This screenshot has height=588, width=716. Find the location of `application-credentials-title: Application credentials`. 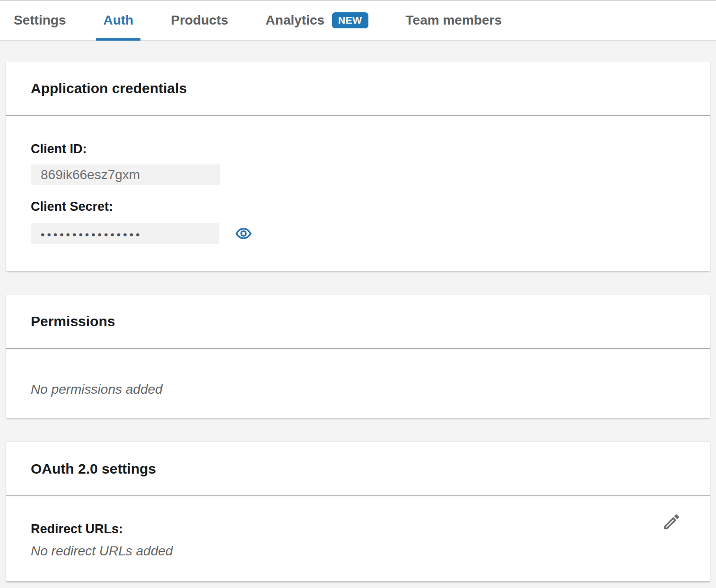

application-credentials-title: Application credentials is located at coordinates (358, 89).